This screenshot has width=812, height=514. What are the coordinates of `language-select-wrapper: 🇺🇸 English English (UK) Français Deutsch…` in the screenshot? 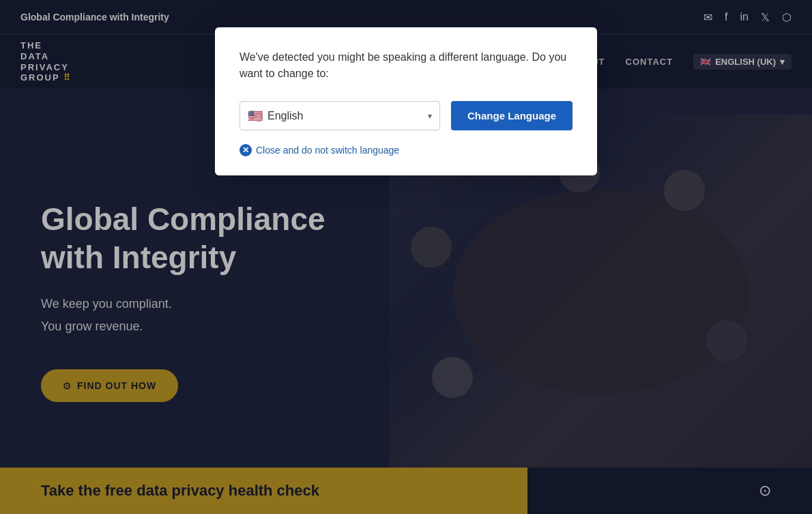 It's located at (340, 116).